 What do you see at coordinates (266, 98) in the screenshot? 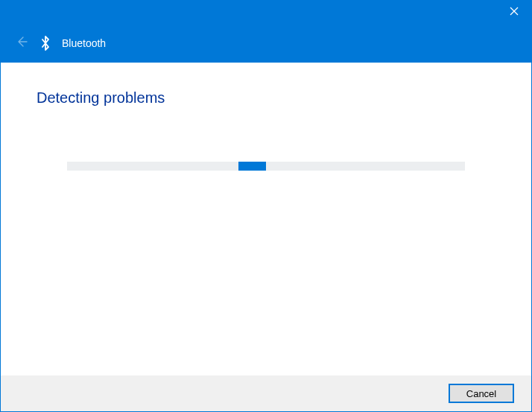
I see `page-heading: Detecting problems` at bounding box center [266, 98].